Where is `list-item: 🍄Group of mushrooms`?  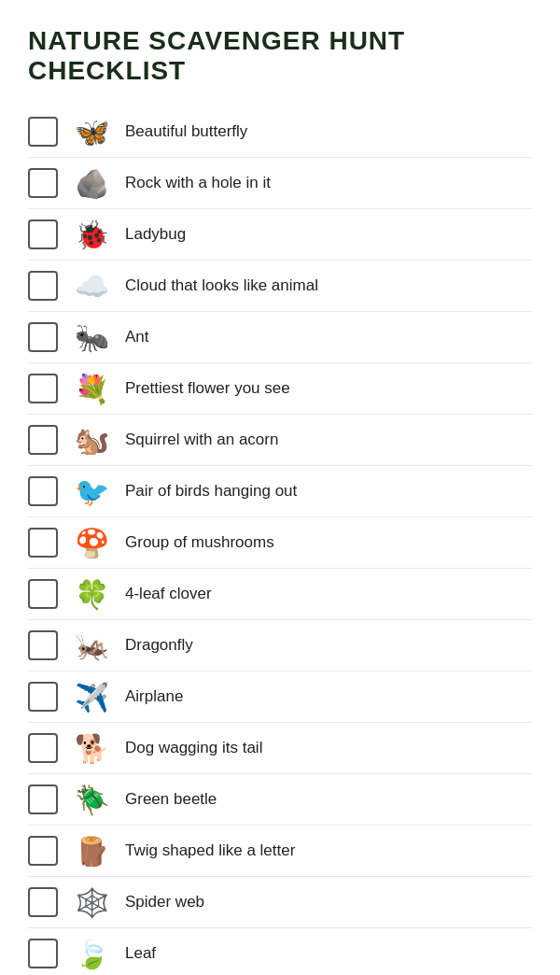 list-item: 🍄Group of mushrooms is located at coordinates (280, 544).